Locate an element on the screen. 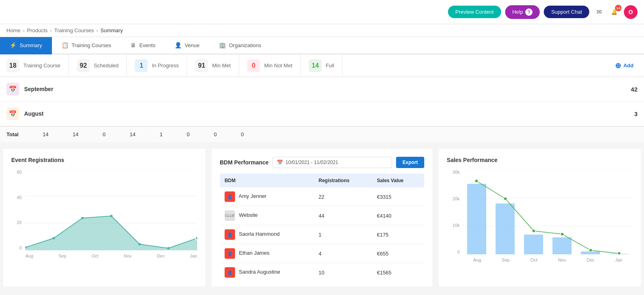  preview-content-button: Preview Content is located at coordinates (474, 12).